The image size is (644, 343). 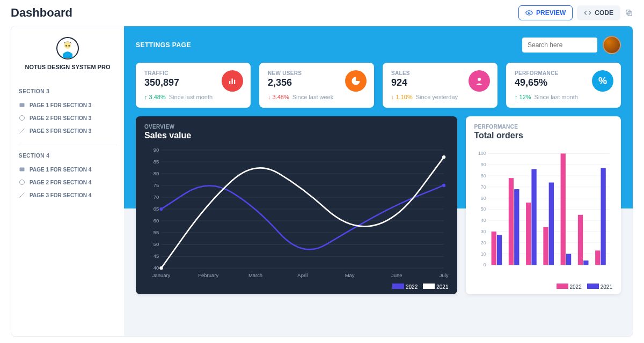 I want to click on sidebar-item-label: PAGE 3 FOR SECTION 4, so click(x=60, y=195).